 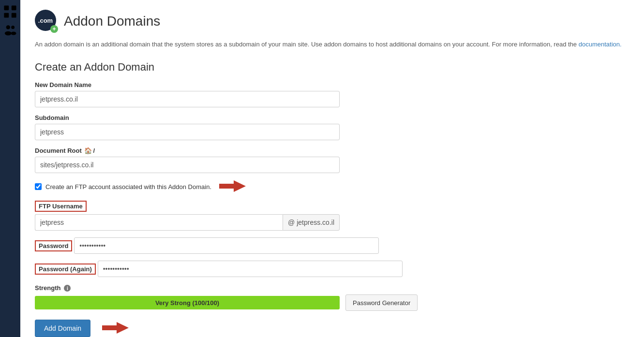 What do you see at coordinates (332, 151) in the screenshot?
I see `document-root-label: Document Root 🏠/` at bounding box center [332, 151].